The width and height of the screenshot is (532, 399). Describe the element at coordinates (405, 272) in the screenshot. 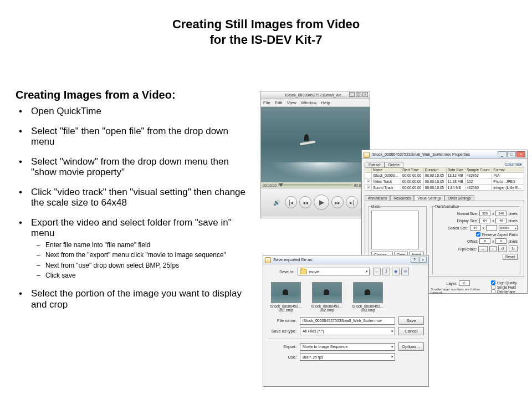

I see `view-menu-icon: ☰` at that location.